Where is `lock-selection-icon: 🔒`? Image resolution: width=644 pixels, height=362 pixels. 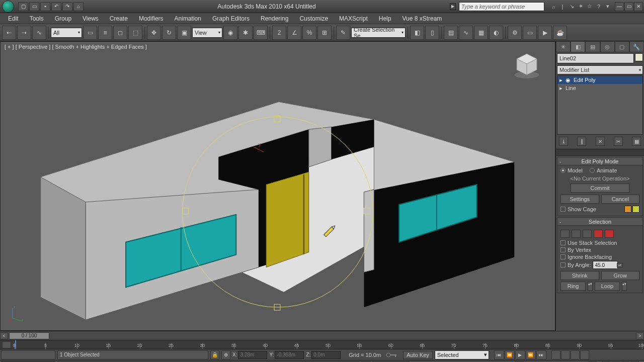 lock-selection-icon: 🔒 is located at coordinates (215, 355).